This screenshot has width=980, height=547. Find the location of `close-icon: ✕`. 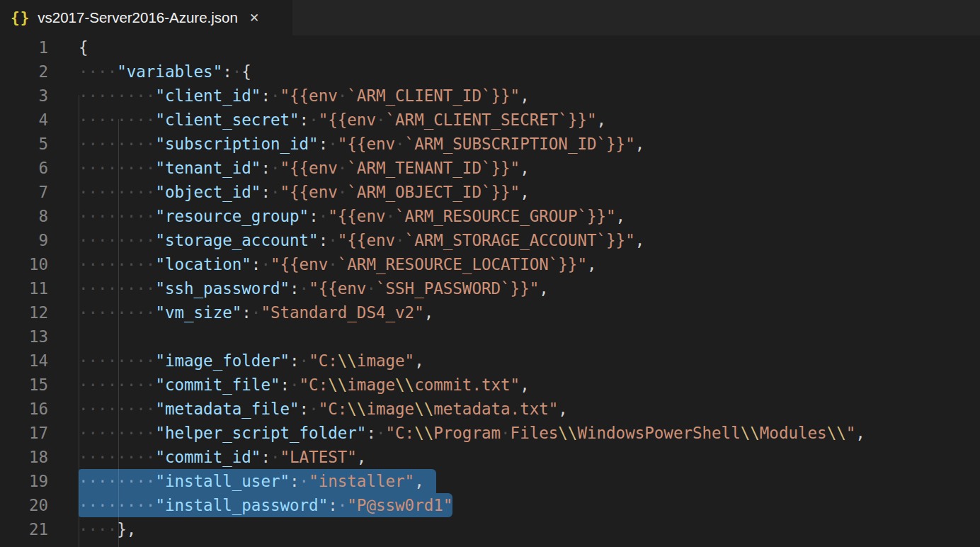

close-icon: ✕ is located at coordinates (254, 18).